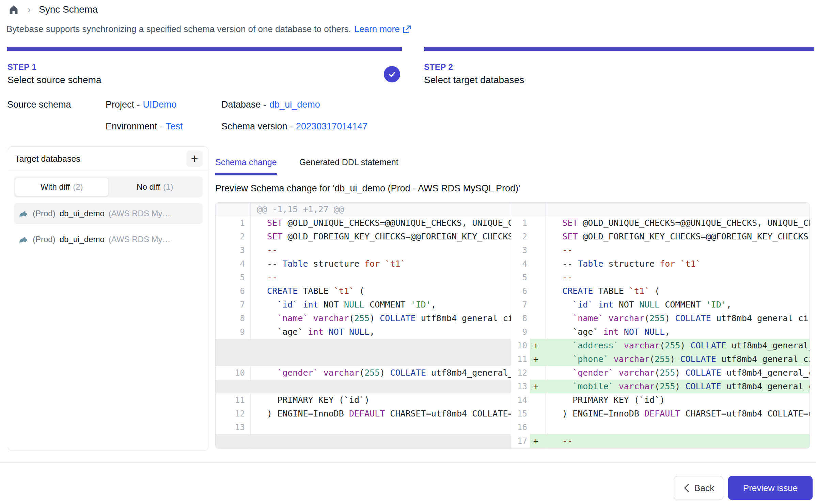 Image resolution: width=816 pixels, height=504 pixels. What do you see at coordinates (678, 400) in the screenshot?
I see `line-code: PRIMARY KEY (`id`)` at bounding box center [678, 400].